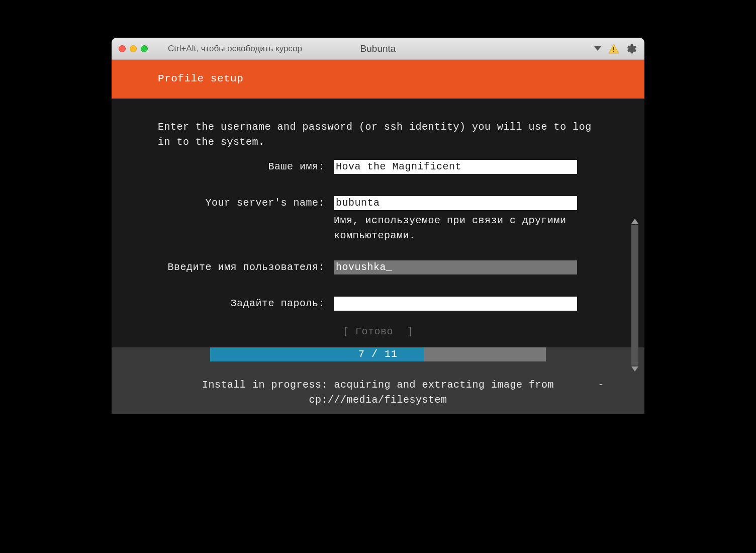 The width and height of the screenshot is (756, 553). What do you see at coordinates (601, 385) in the screenshot?
I see `spinner-icon: -` at bounding box center [601, 385].